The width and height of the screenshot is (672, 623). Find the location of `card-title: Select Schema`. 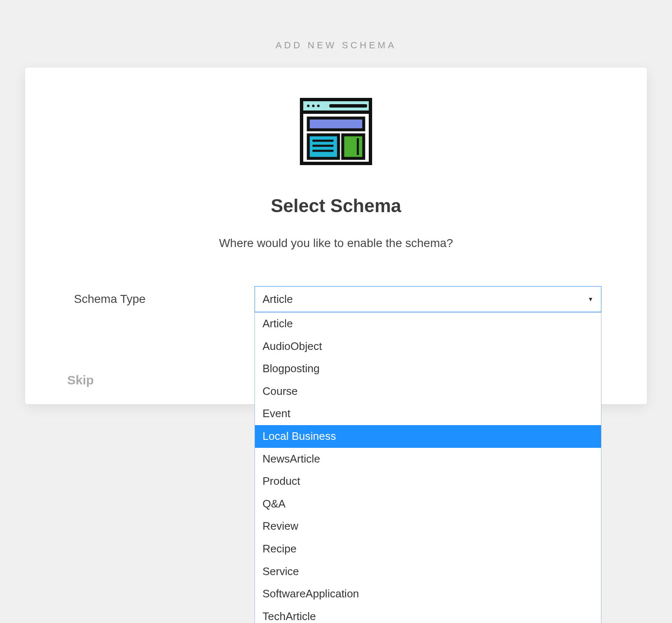

card-title: Select Schema is located at coordinates (336, 206).